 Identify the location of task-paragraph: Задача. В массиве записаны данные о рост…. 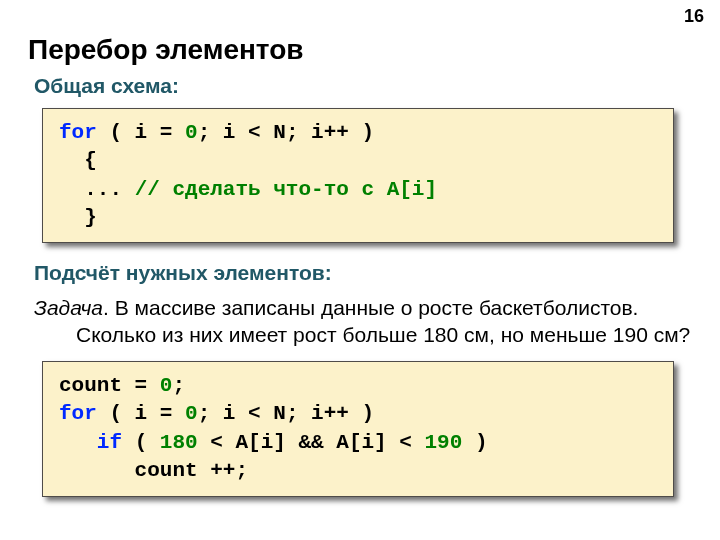
(363, 322).